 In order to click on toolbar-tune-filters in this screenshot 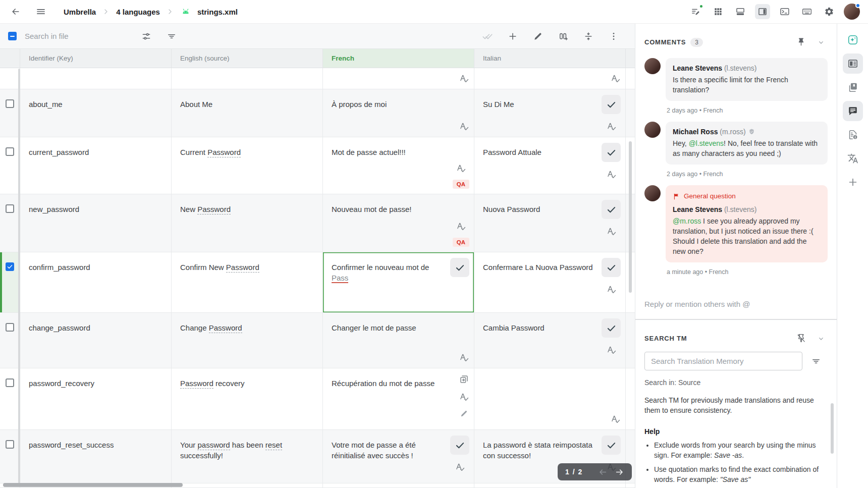, I will do `click(146, 36)`.